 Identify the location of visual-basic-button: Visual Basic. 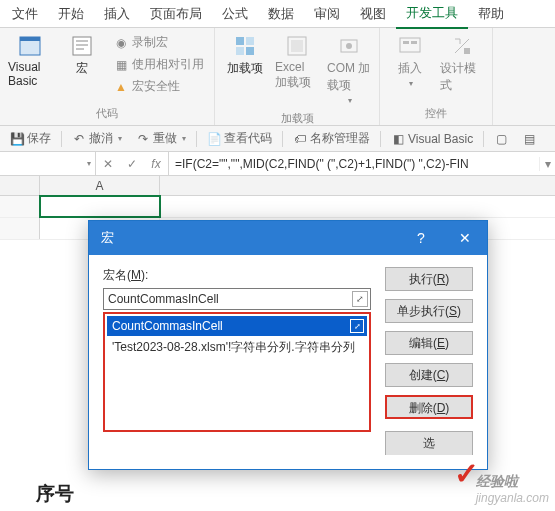
(30, 61).